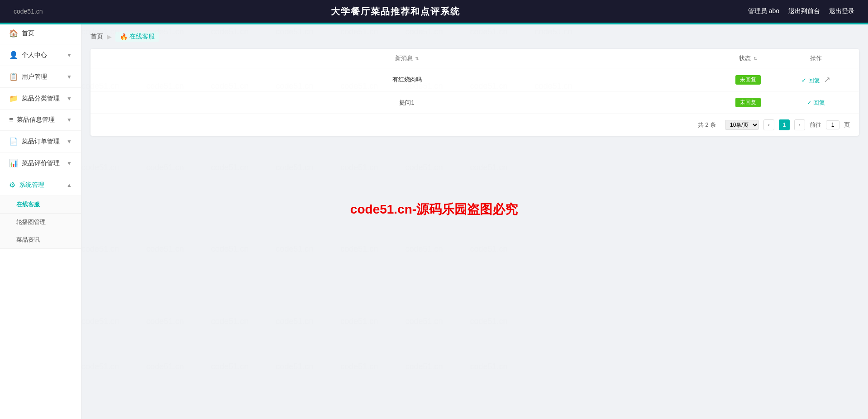  What do you see at coordinates (41, 99) in the screenshot?
I see `sidebar-item-dish-category: 📁 菜品分类管理 ▼` at bounding box center [41, 99].